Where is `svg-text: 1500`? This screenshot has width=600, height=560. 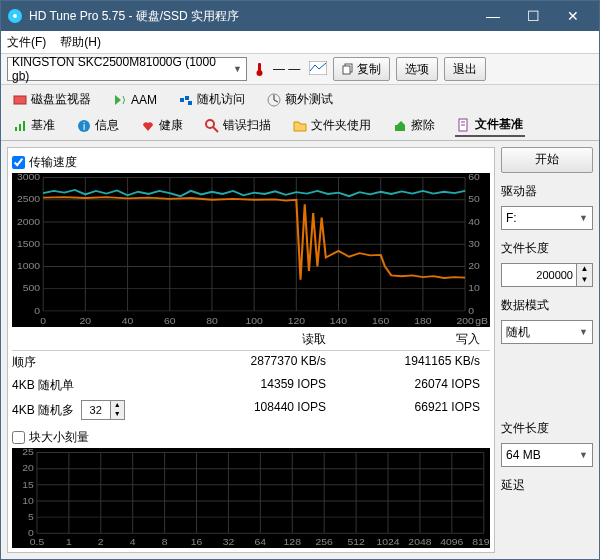
svg-text: 1500 is located at coordinates (29, 244).